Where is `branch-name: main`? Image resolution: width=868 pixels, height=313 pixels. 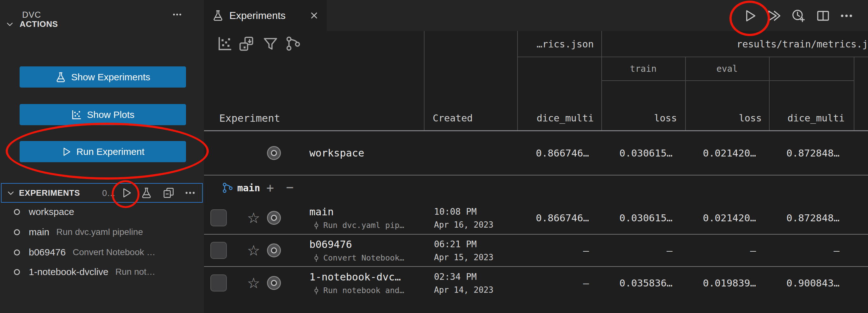 branch-name: main is located at coordinates (249, 188).